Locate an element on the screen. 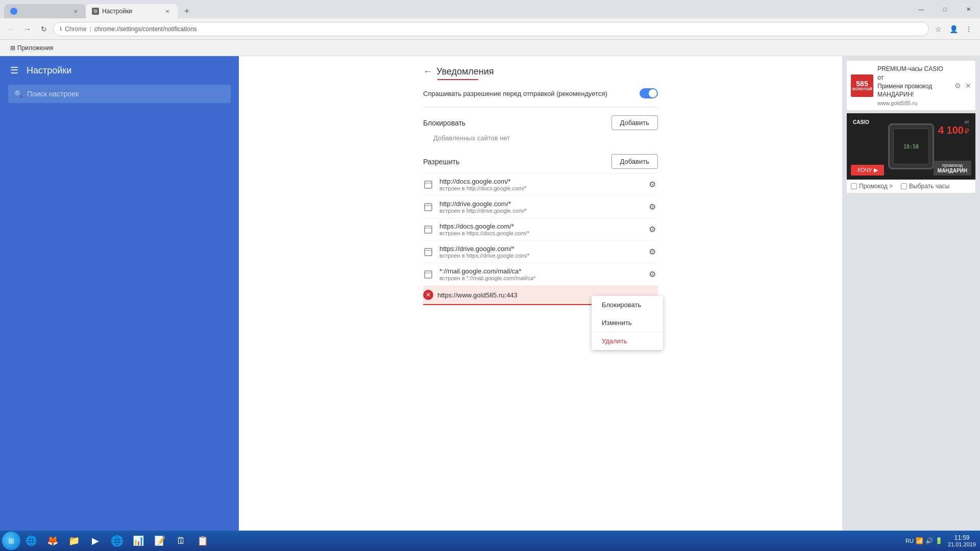 This screenshot has height=551, width=980. site-gear-2: ⚙ is located at coordinates (652, 230).